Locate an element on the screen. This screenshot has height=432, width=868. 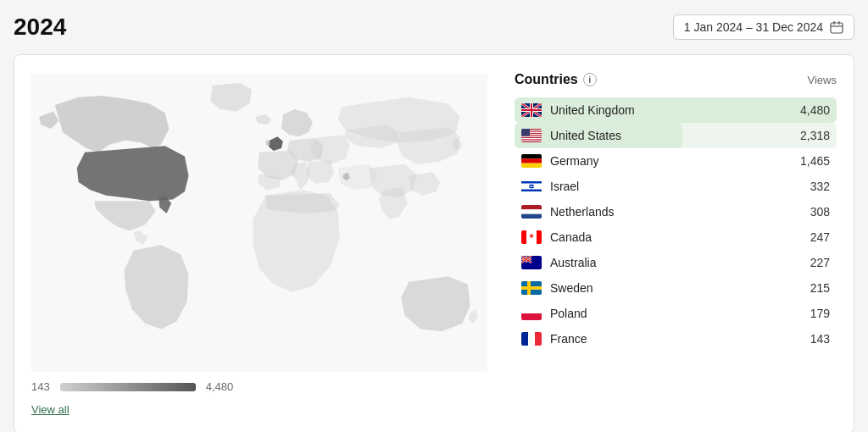
country-row: United States2,318 is located at coordinates (676, 136).